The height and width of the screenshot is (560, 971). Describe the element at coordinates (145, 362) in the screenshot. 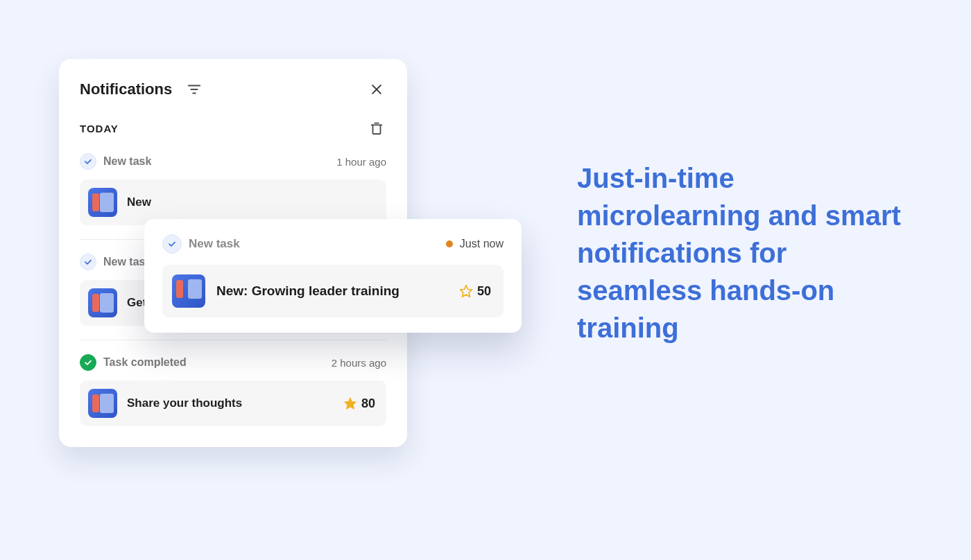

I see `notification-status-label: Task completed` at that location.